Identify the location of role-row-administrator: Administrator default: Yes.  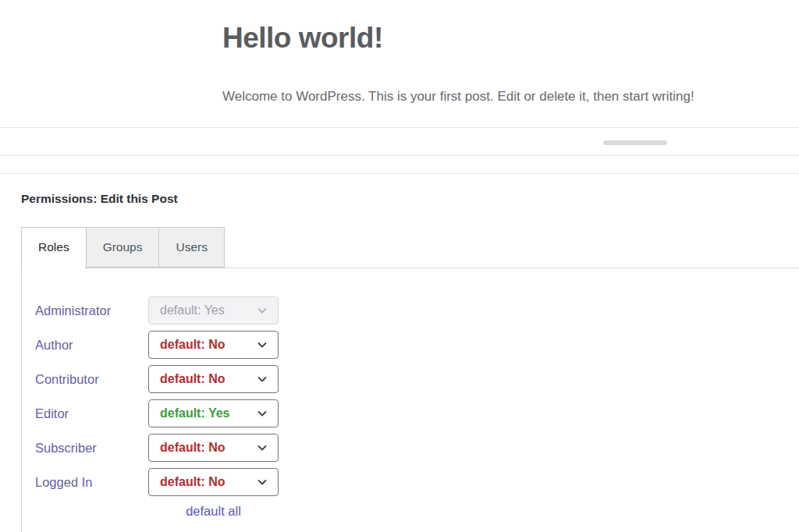
(157, 310).